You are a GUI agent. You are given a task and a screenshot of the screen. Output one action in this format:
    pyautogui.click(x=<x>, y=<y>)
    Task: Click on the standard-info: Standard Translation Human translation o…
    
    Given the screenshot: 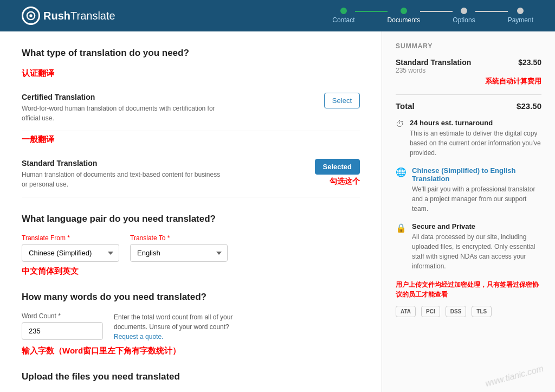 What is the action you would take?
    pyautogui.click(x=125, y=174)
    